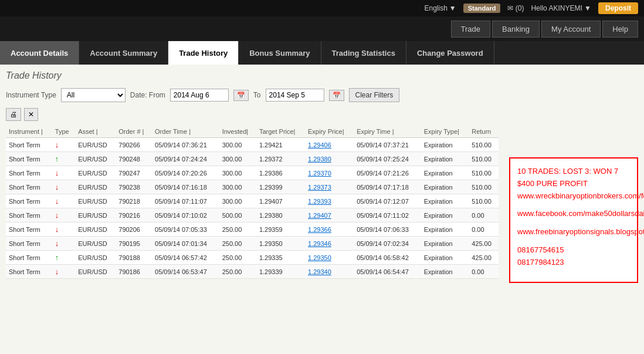 This screenshot has width=644, height=354. Describe the element at coordinates (252, 215) in the screenshot. I see `table-row: Short Term ↓ EUR/USD 790216 05/09/14 07:…` at that location.